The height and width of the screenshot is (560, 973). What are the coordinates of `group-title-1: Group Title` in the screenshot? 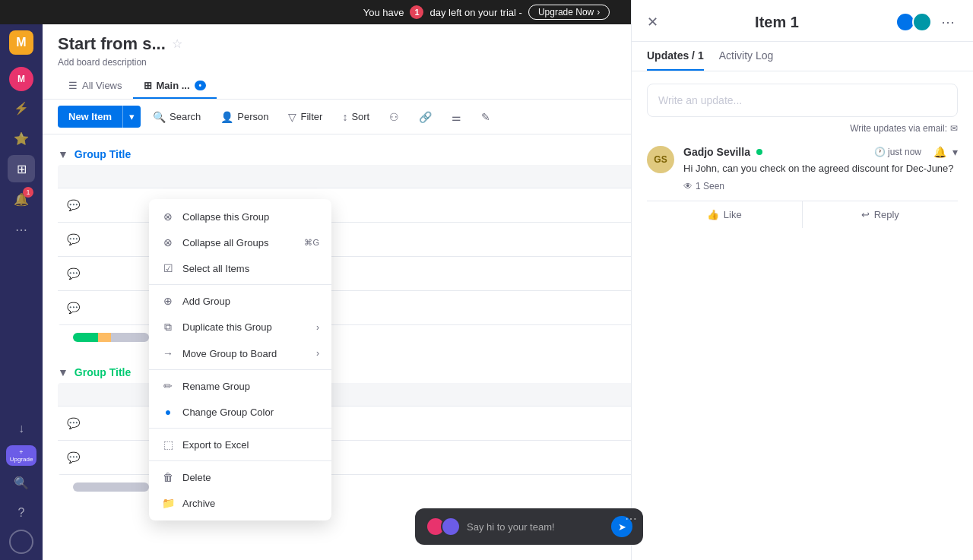 It's located at (103, 154).